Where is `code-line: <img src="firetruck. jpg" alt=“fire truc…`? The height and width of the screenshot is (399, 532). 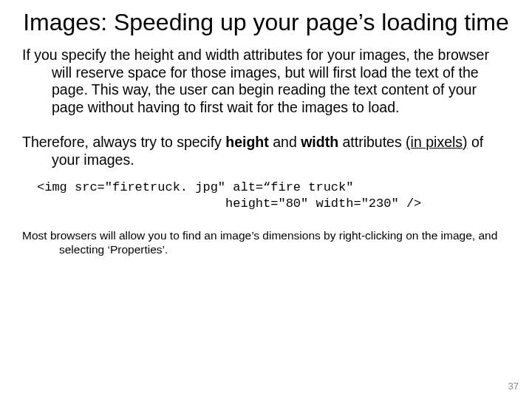 code-line: <img src="firetruck. jpg" alt=“fire truc… is located at coordinates (195, 188).